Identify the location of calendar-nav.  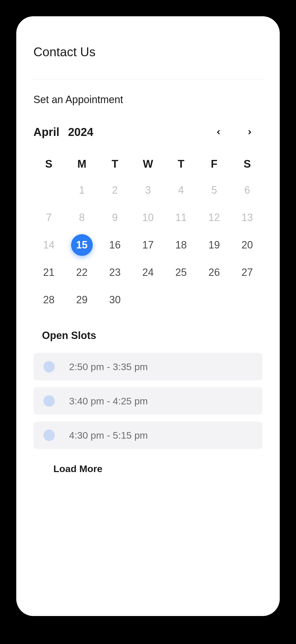
(238, 132).